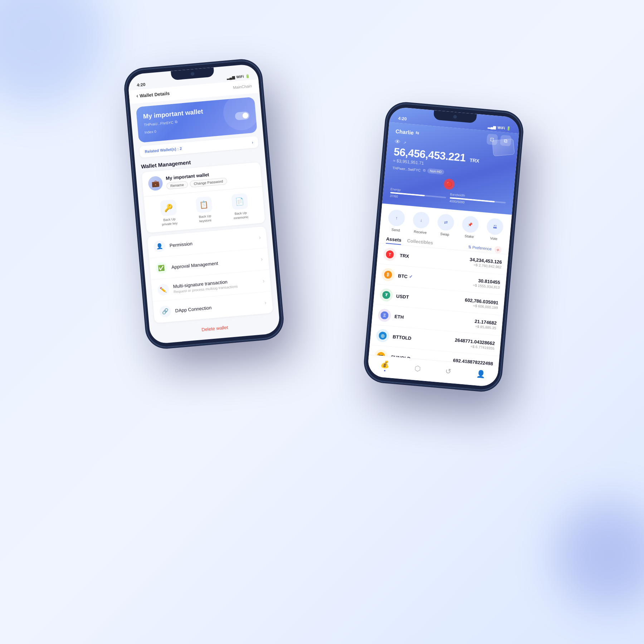 The image size is (644, 644). I want to click on permission-icon: 👤, so click(160, 246).